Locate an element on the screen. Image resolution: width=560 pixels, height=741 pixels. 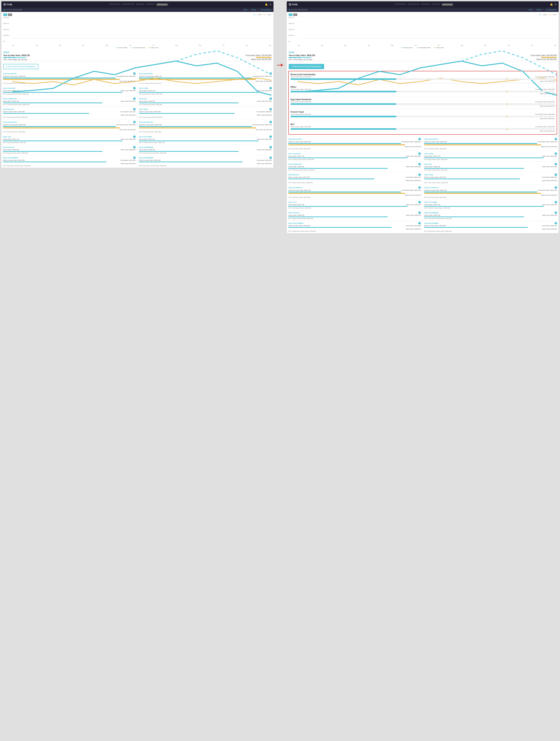
left-x-labels: JanFebMarAprMayJunJulAugSepOctNovDec is located at coordinates (142, 45).